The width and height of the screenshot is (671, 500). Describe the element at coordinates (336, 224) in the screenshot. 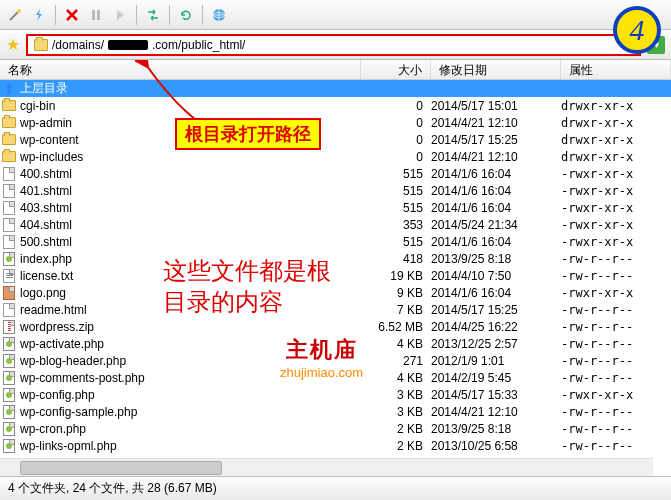

I see `table-row: 404.shtml3532014/5/24 21:34-rwxr-xr-x` at that location.